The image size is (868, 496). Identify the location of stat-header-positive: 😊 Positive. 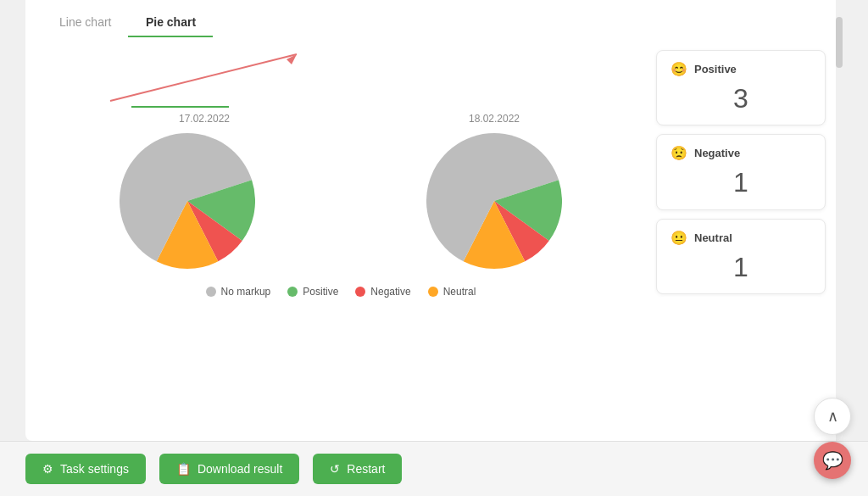
(741, 70).